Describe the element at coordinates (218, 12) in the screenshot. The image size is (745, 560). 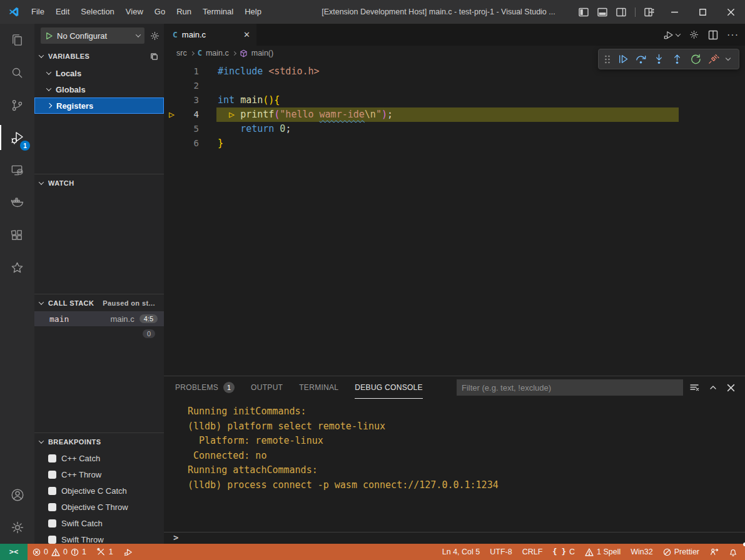
I see `menu-terminal: Terminal` at that location.